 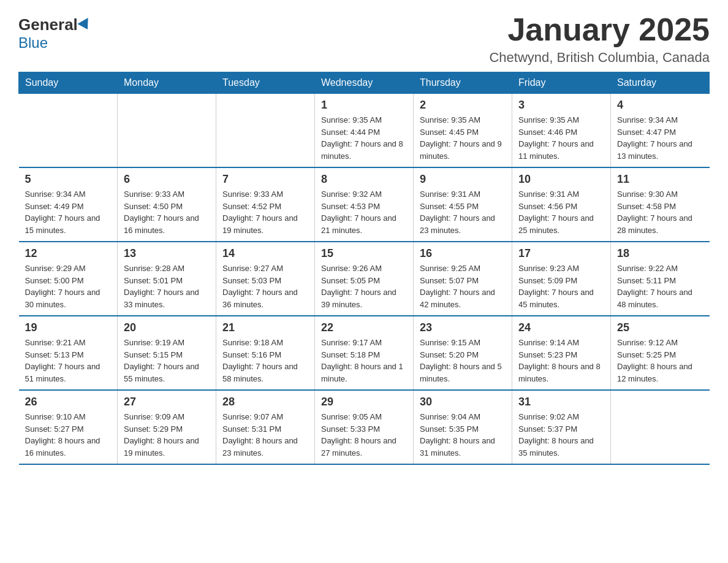 I want to click on day-number: 2, so click(x=463, y=105).